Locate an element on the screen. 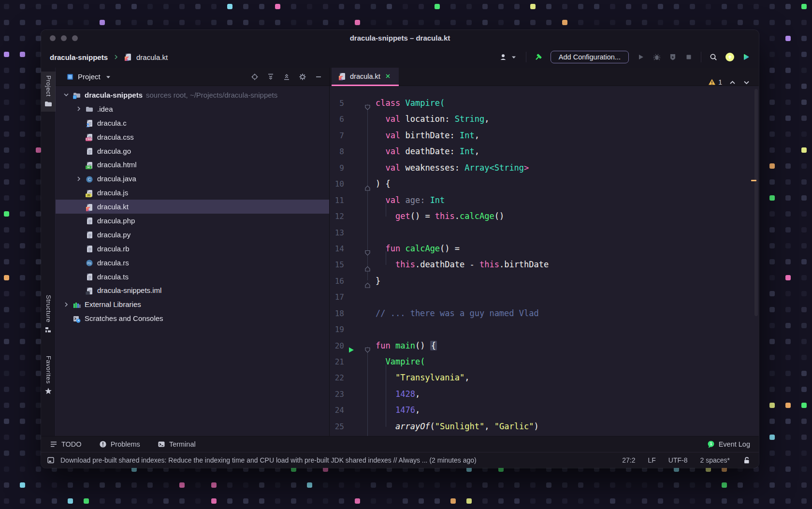 This screenshot has height=509, width=812. tree-item-dracula-php: dracula.php is located at coordinates (192, 220).